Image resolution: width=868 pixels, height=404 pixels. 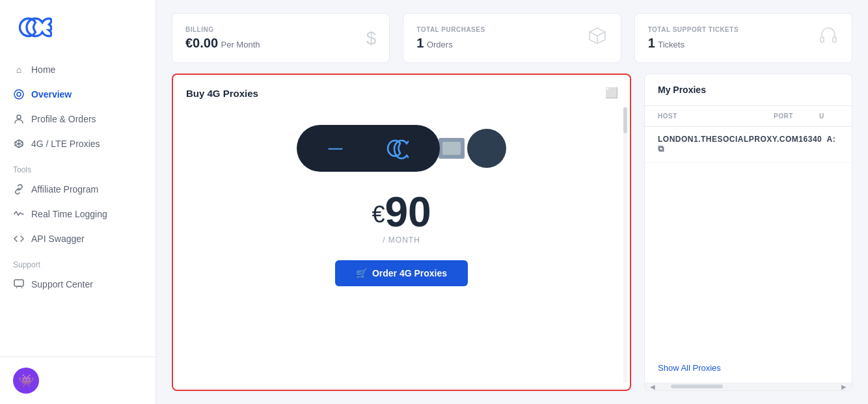 I want to click on chat-icon, so click(x=19, y=284).